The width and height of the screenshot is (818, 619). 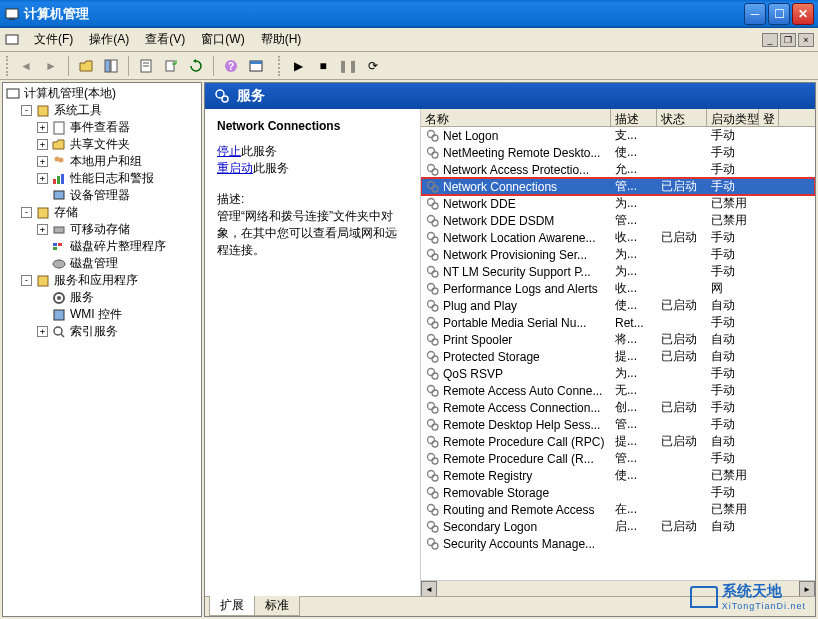 I want to click on tree-device-mgr: 设备管理器, so click(x=102, y=196).